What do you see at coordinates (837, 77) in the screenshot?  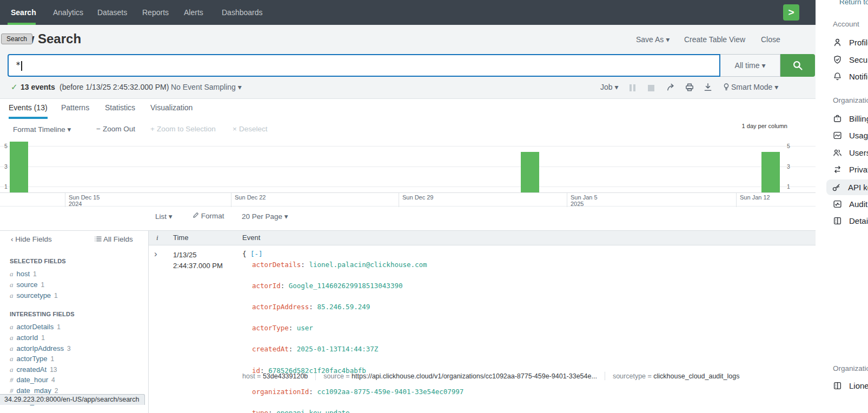 I see `bell-icon` at bounding box center [837, 77].